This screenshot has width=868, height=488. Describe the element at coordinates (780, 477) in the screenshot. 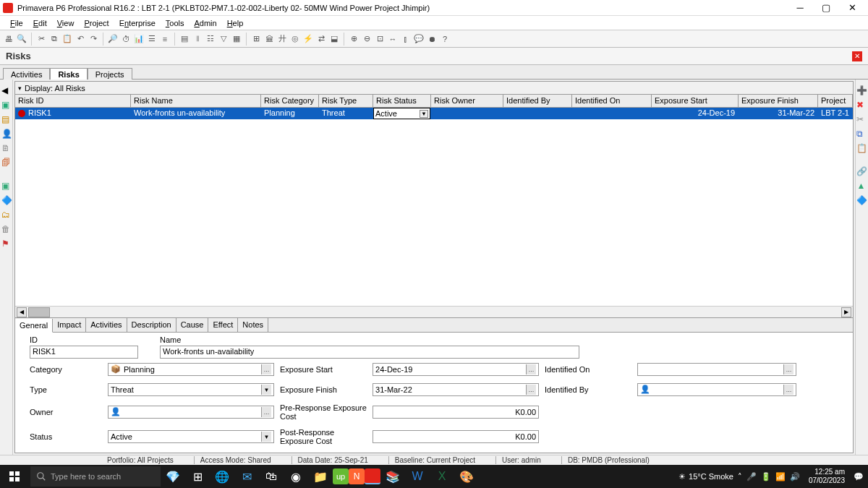

I see `wifi-icon: 📶` at that location.